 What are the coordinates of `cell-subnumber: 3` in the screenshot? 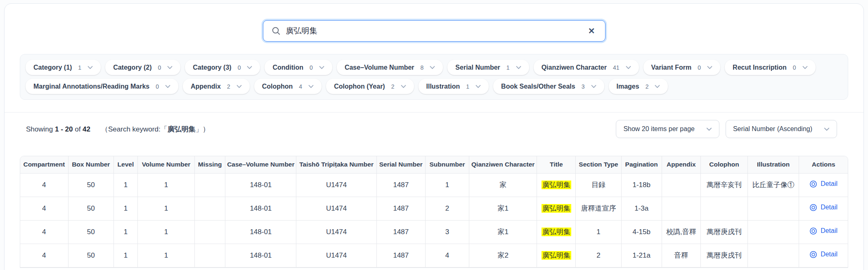 It's located at (447, 232).